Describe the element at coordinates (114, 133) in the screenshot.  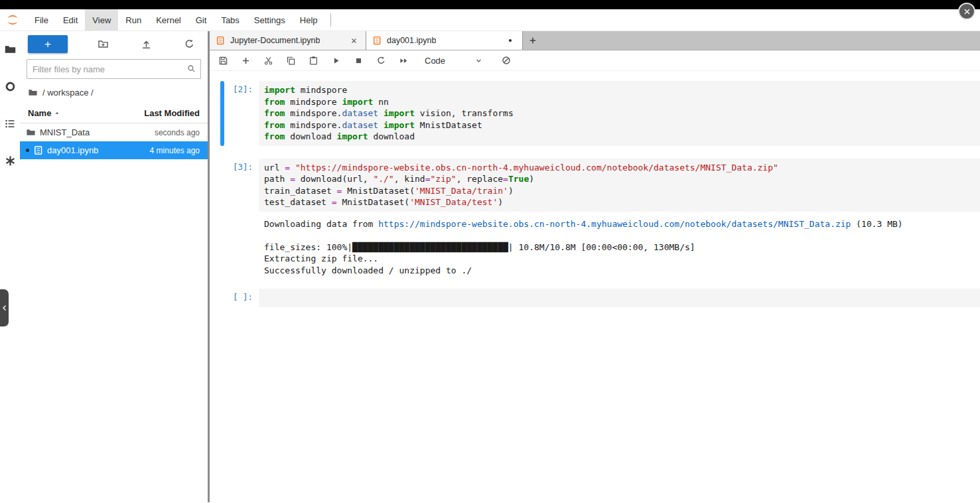
I see `file-row: MNIST_Dataseconds ago` at that location.